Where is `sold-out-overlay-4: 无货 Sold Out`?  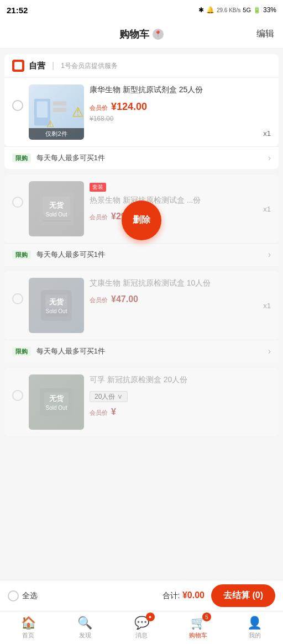
sold-out-overlay-4: 无货 Sold Out is located at coordinates (56, 402).